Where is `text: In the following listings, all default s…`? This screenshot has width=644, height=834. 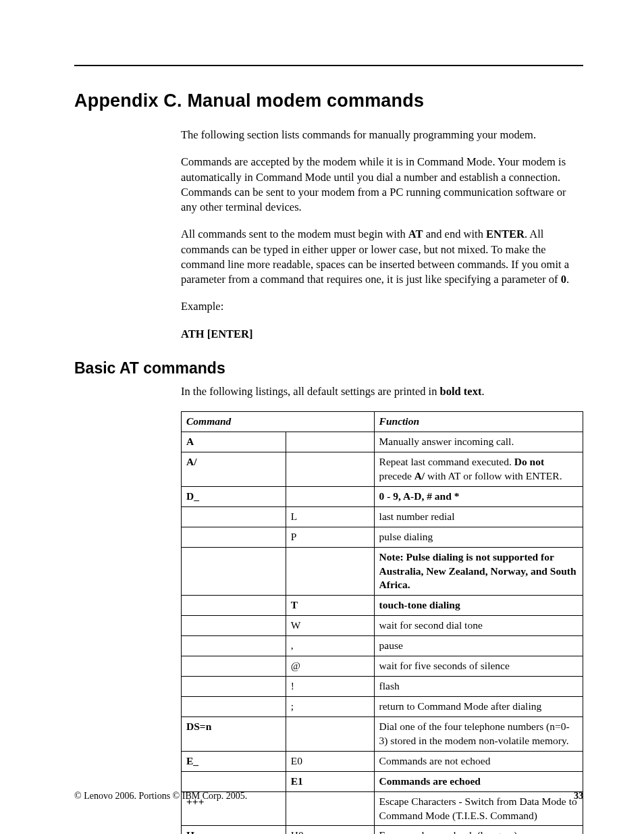
text: In the following listings, all default s… is located at coordinates (311, 392).